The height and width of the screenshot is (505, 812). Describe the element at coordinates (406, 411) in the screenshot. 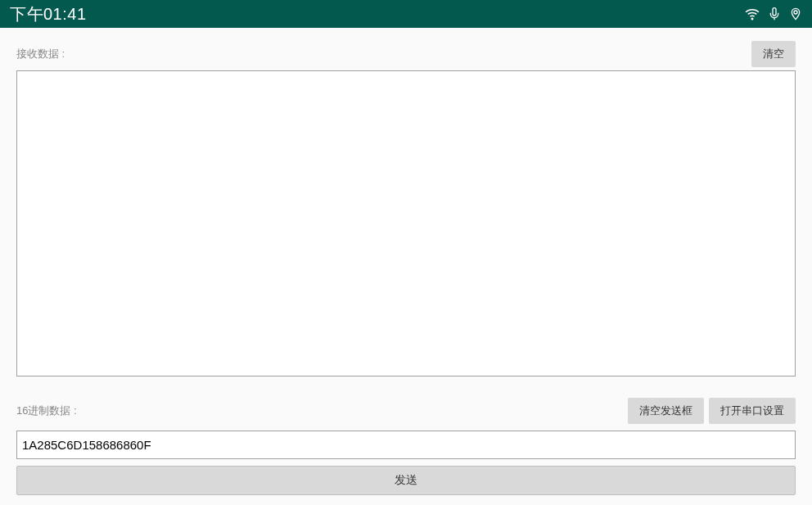

I see `hex-header: 16进制数据 : 清空发送框 打开串口设置` at that location.